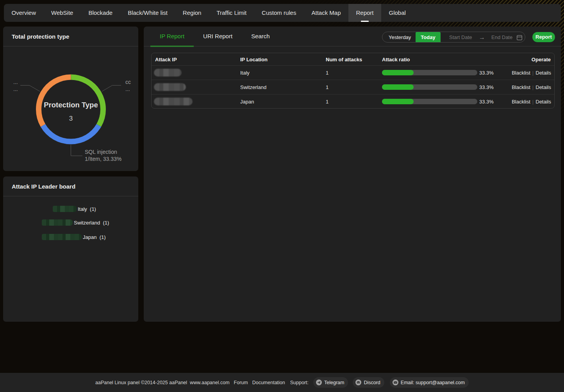 This screenshot has width=564, height=392. What do you see at coordinates (71, 105) in the screenshot?
I see `svg-text: Protection Type` at bounding box center [71, 105].